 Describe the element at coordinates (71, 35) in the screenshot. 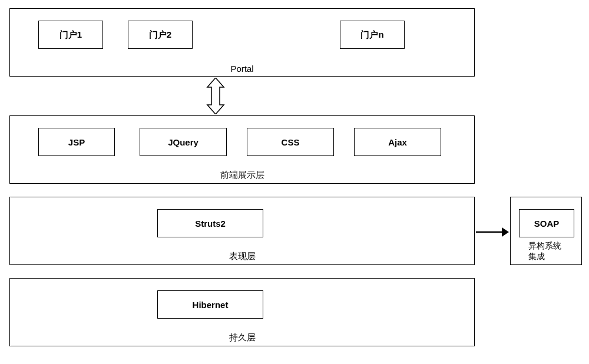

I see `portal-box-1-label: 门户1` at that location.